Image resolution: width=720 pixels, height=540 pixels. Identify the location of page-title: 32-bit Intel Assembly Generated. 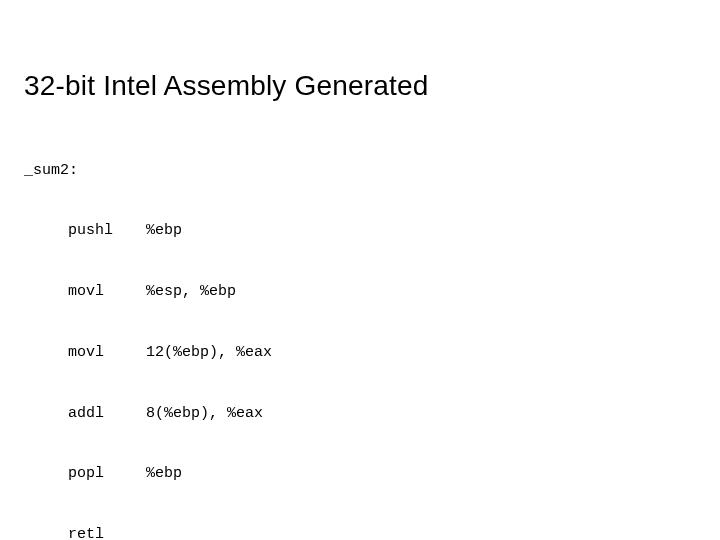
(360, 86).